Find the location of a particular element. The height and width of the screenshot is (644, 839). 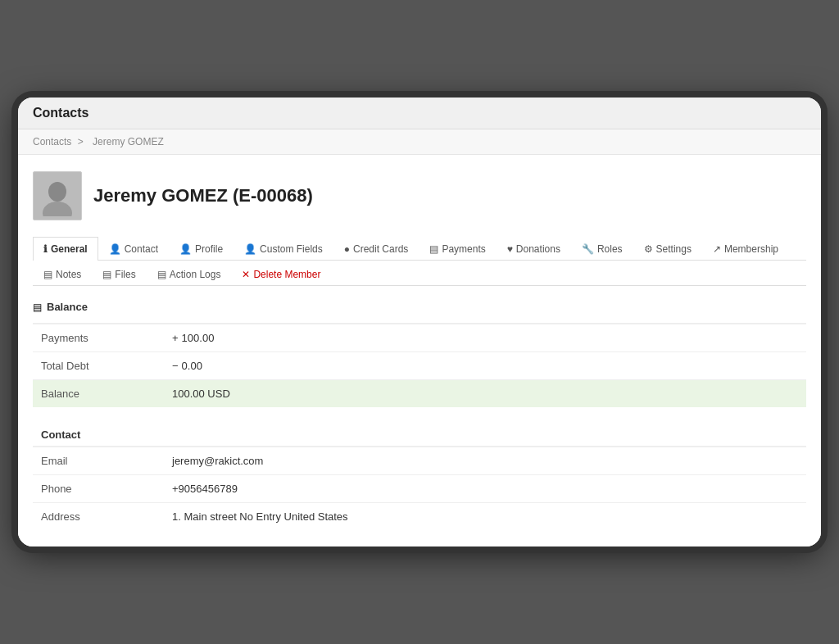

membership-icon: ↗ is located at coordinates (717, 249).